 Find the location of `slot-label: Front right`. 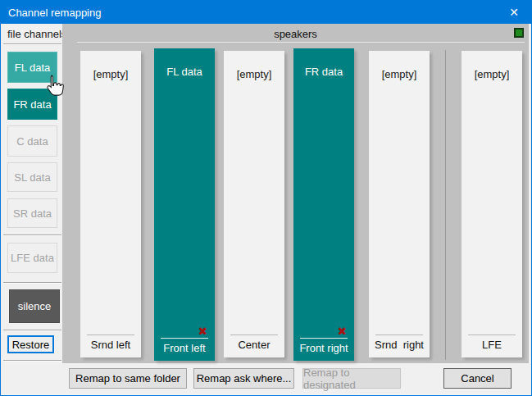

slot-label: Front right is located at coordinates (324, 349).